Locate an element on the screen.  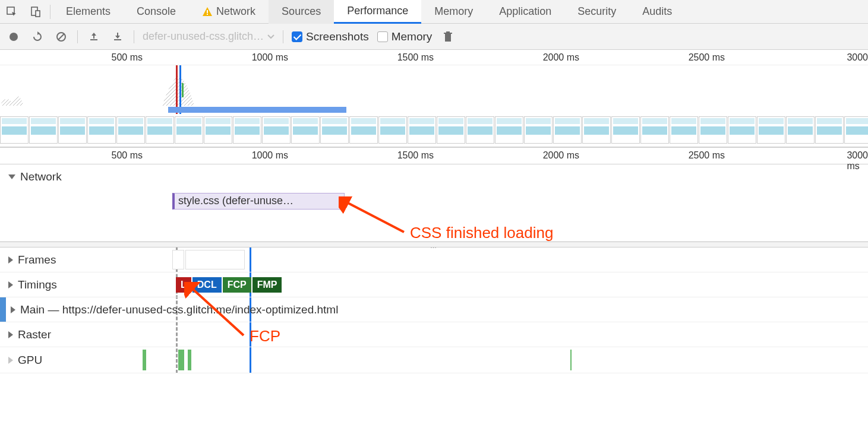
timing-badge-fmp: FMP is located at coordinates (267, 285).